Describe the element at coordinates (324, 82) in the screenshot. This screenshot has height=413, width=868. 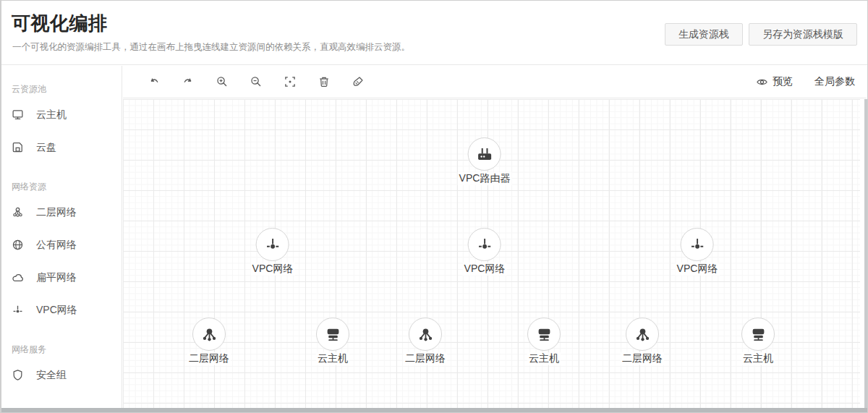
I see `delete-button` at that location.